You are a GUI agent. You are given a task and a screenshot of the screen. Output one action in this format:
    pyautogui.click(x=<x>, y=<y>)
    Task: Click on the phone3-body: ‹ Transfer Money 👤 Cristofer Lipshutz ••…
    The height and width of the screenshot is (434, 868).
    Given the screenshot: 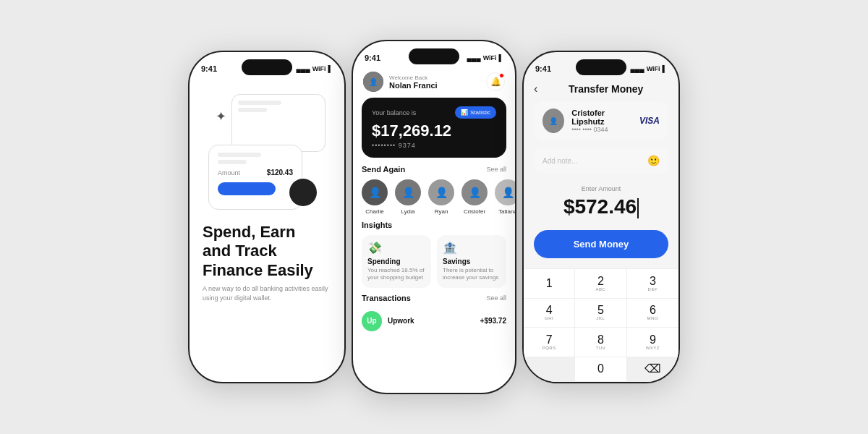 What is the action you would take?
    pyautogui.click(x=601, y=231)
    